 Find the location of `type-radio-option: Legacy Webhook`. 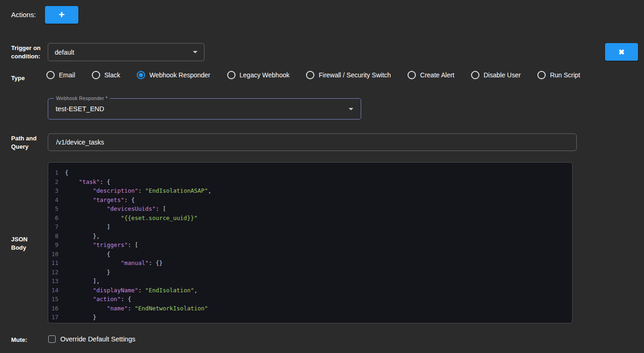

type-radio-option: Legacy Webhook is located at coordinates (259, 75).